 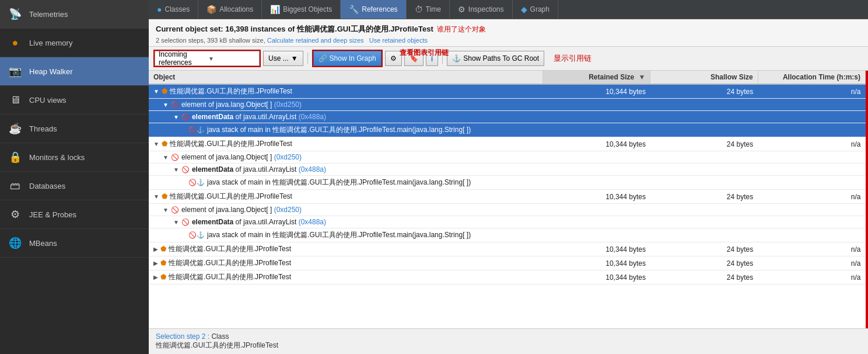 What do you see at coordinates (301, 9) in the screenshot?
I see `tab-biggest-objects: 📊 Biggest Objects` at bounding box center [301, 9].